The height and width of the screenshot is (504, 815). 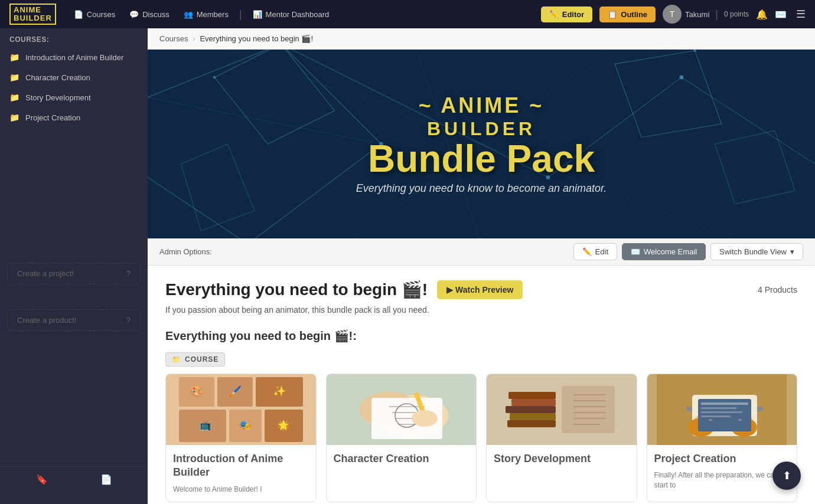 What do you see at coordinates (554, 14) in the screenshot?
I see `editor-icon: ✏️` at bounding box center [554, 14].